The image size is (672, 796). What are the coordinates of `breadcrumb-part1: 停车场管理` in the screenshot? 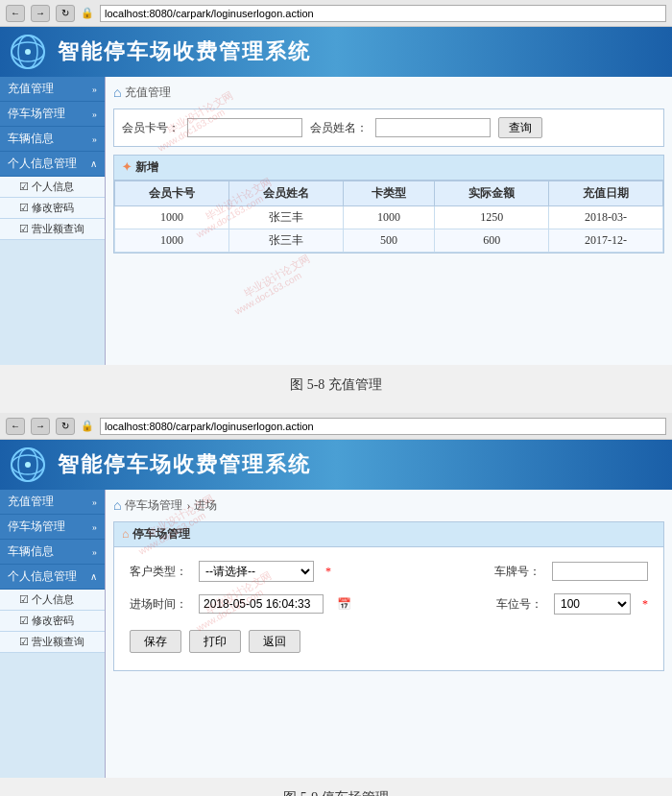 It's located at (154, 505).